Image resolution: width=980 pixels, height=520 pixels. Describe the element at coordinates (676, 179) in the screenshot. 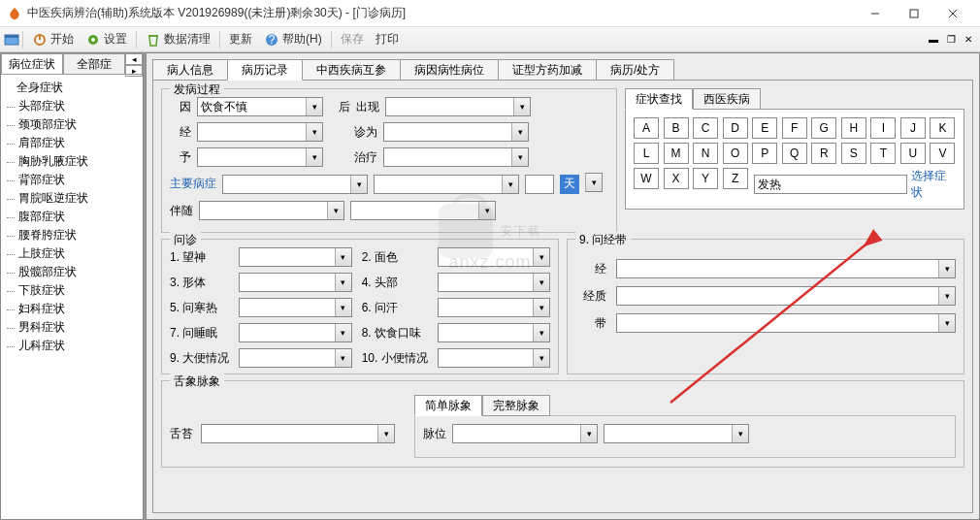

I see `letter-X: X` at that location.